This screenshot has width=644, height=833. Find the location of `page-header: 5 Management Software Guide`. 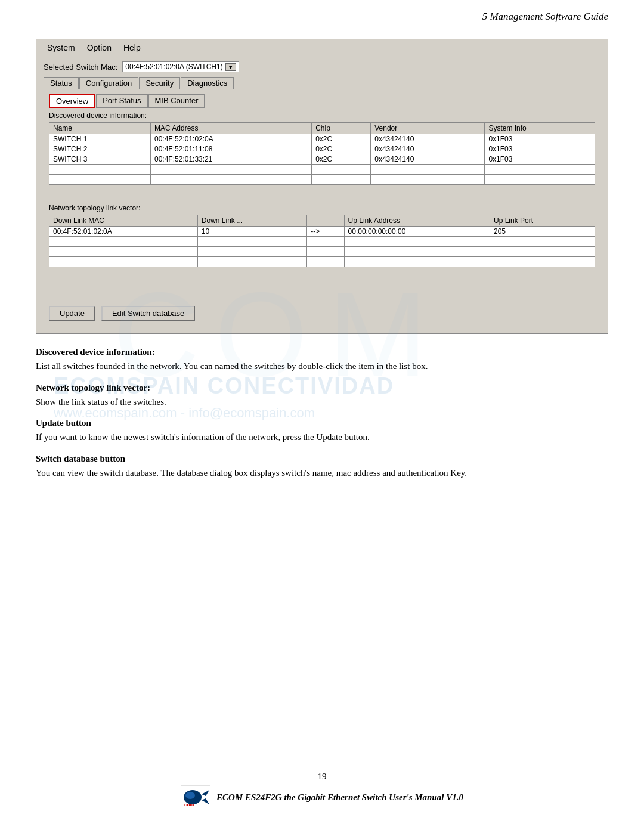

page-header: 5 Management Software Guide is located at coordinates (322, 14).